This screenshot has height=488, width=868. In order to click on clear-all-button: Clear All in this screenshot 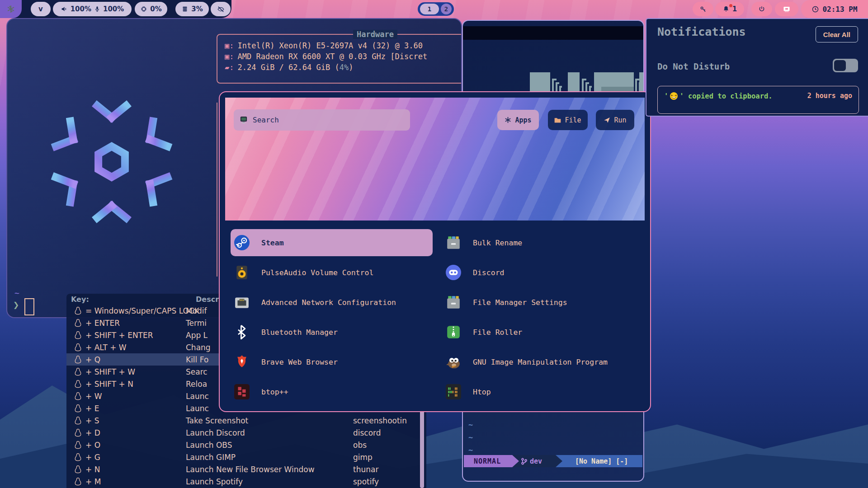, I will do `click(837, 34)`.